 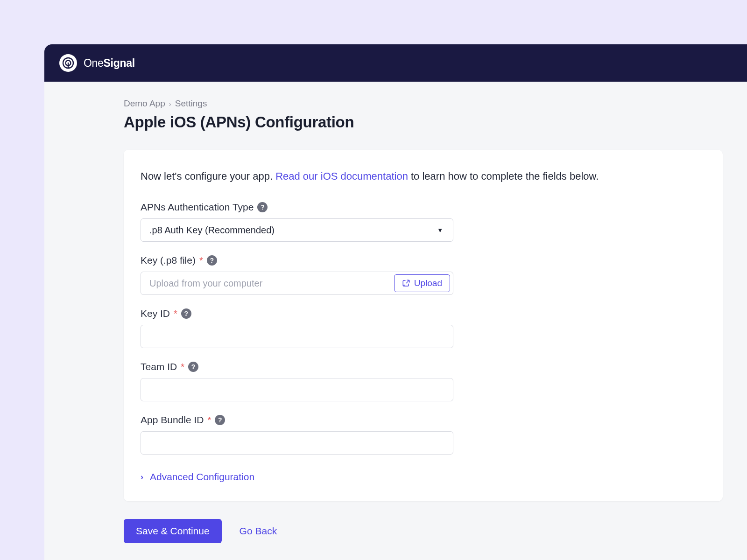 What do you see at coordinates (297, 283) in the screenshot?
I see `key-file-input: Upload from your computer Upload` at bounding box center [297, 283].